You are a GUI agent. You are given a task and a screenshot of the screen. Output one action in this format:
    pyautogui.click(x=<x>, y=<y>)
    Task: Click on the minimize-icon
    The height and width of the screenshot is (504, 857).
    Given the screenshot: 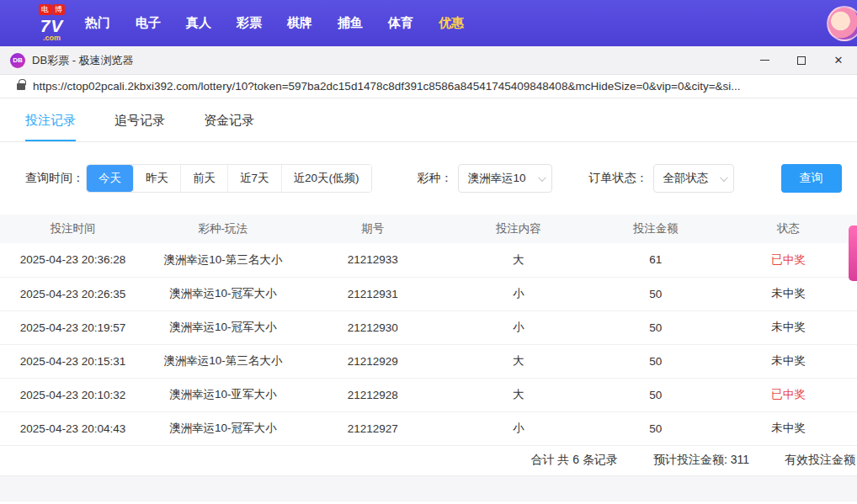 What is the action you would take?
    pyautogui.click(x=764, y=61)
    